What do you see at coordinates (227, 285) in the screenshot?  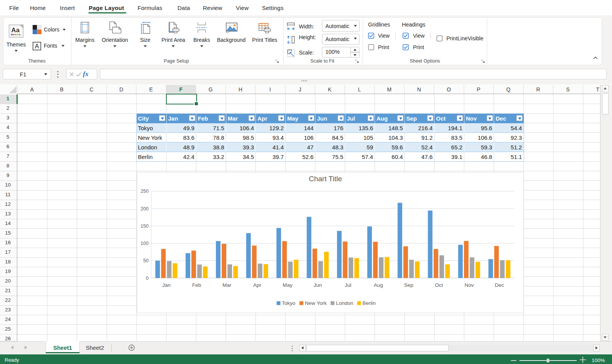 I see `svg-text: Mar` at bounding box center [227, 285].